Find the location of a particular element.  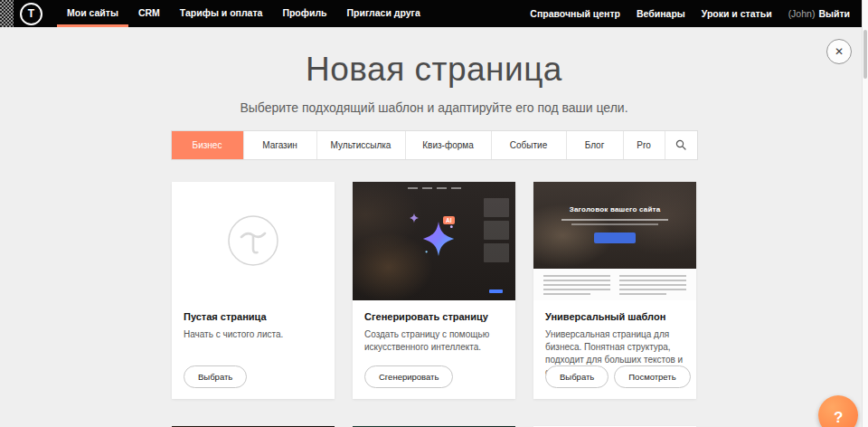

page-title: Новая страница is located at coordinates (434, 71).